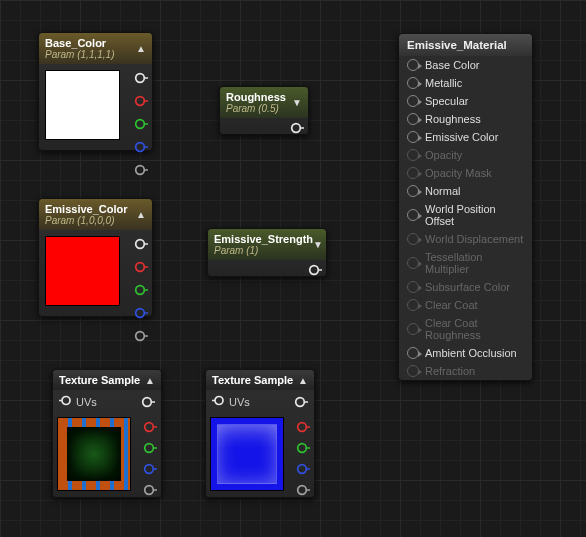 Image resolution: width=586 pixels, height=537 pixels. Describe the element at coordinates (446, 101) in the screenshot. I see `material-input-label: Specular` at that location.